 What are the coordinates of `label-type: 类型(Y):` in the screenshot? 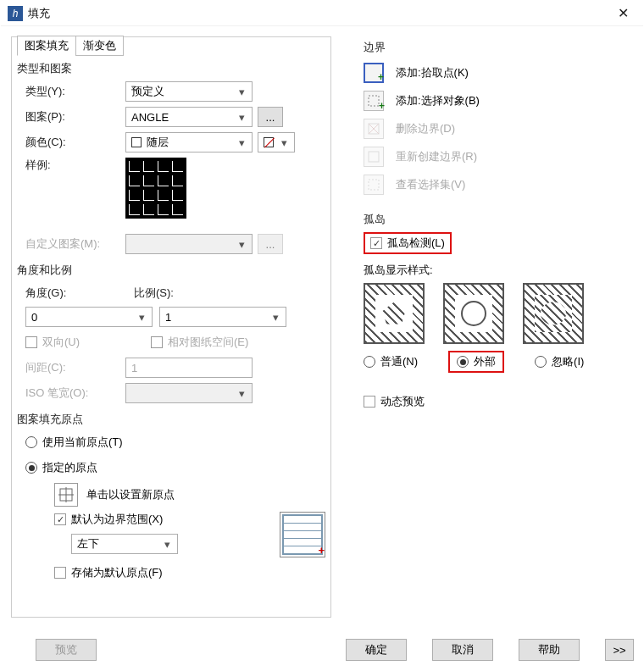 It's located at (71, 92).